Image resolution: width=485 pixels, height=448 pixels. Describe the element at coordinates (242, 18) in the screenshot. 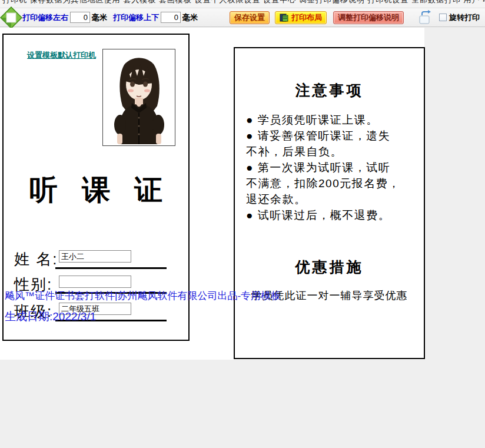

I see `toolbar: 打印偏移左右 毫米 打印偏移上下 毫米 保存设置 打印布局 调整打印偏移说明` at that location.